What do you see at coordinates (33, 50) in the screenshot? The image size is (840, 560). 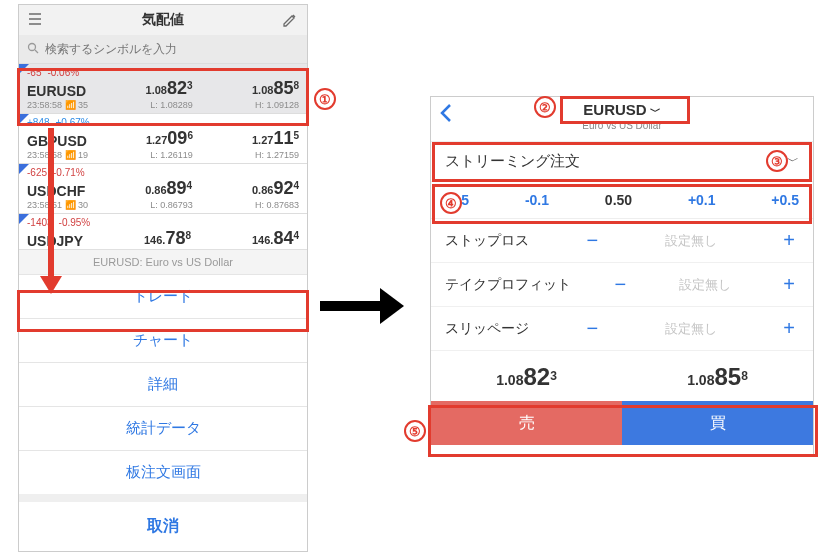 I see `search-icon` at bounding box center [33, 50].